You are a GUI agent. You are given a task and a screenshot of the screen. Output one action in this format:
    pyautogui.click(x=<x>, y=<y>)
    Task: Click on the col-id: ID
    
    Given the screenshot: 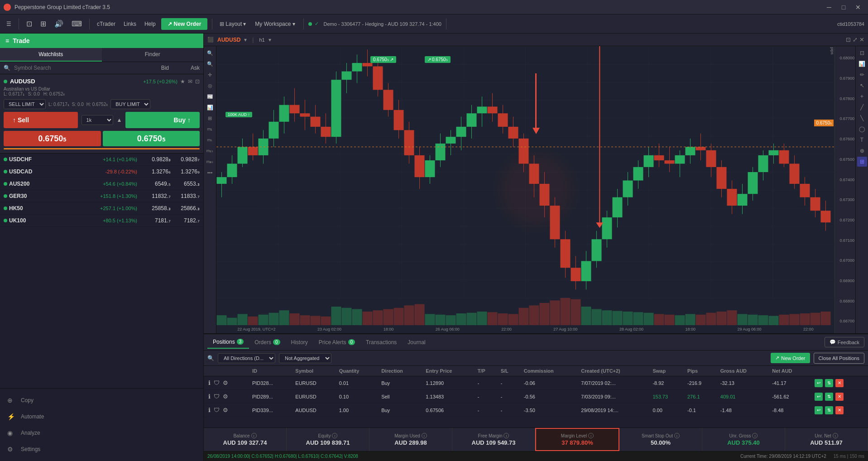 What is the action you would take?
    pyautogui.click(x=270, y=371)
    